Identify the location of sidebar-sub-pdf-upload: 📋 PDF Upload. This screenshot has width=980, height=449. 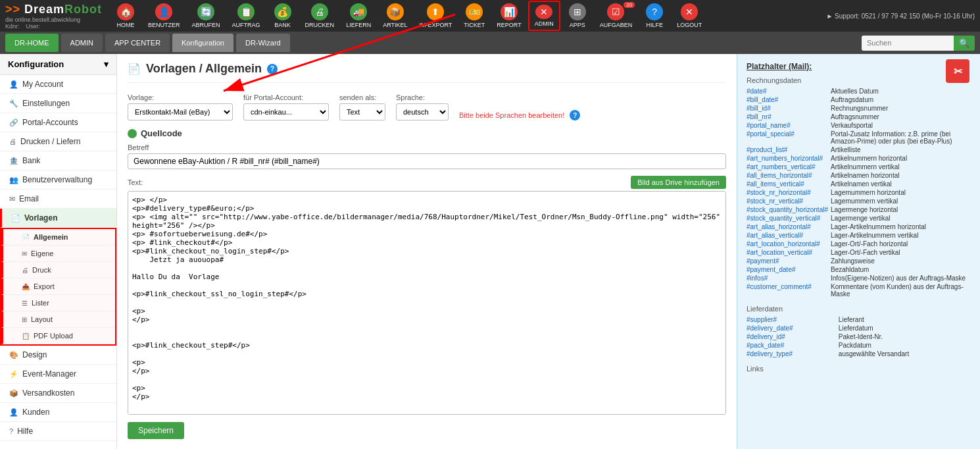
(58, 336).